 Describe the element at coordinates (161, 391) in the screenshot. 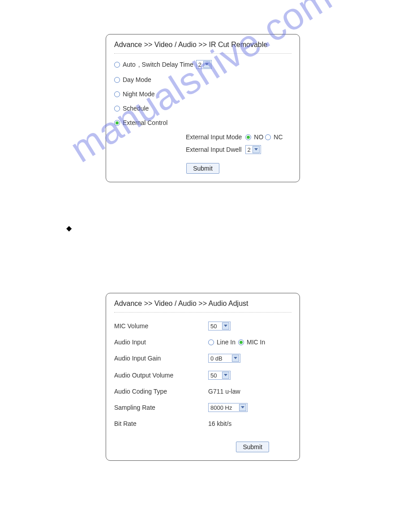

I see `audio-coding-type-label: Audio Coding Type` at that location.